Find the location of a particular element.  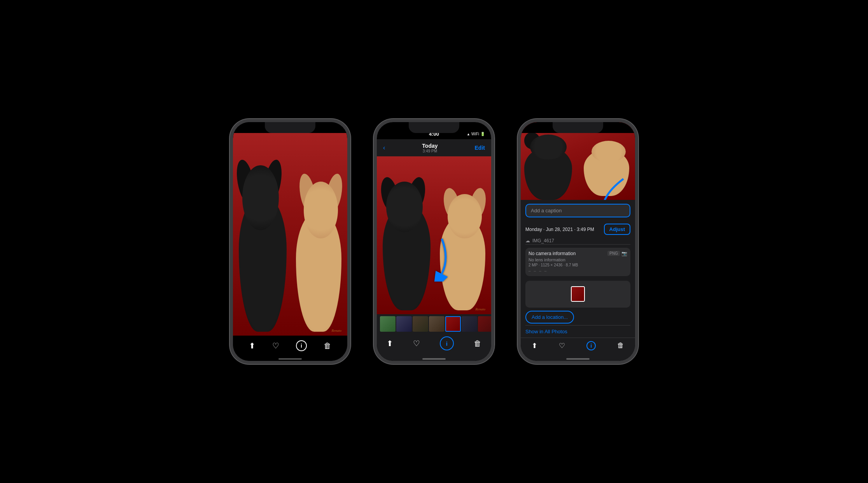

cloud-icon: ☁ is located at coordinates (528, 241).